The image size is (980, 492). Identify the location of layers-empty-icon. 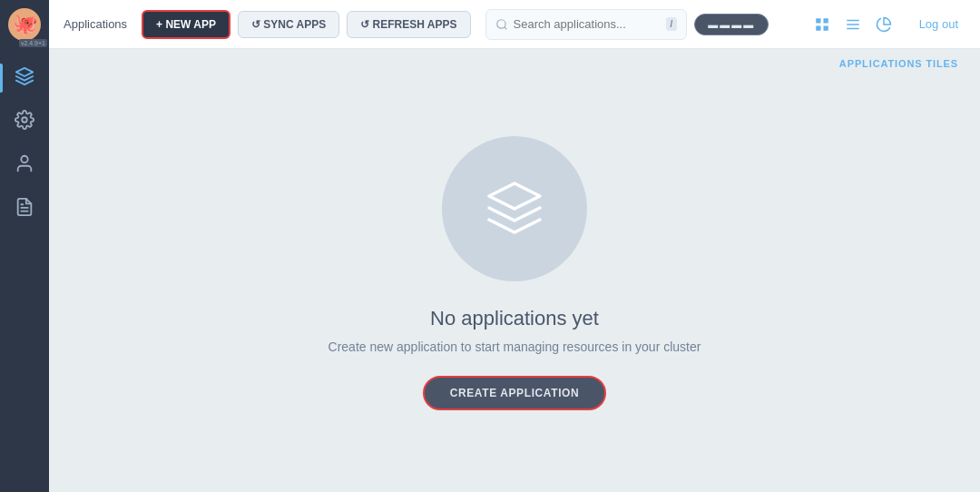
(514, 209).